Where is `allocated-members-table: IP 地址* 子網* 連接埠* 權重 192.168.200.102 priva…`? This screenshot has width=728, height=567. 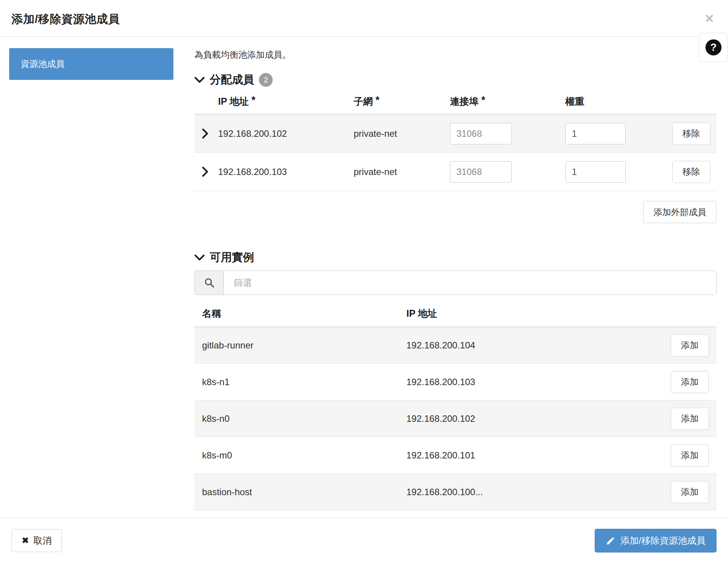 allocated-members-table: IP 地址* 子網* 連接埠* 權重 192.168.200.102 priva… is located at coordinates (455, 142).